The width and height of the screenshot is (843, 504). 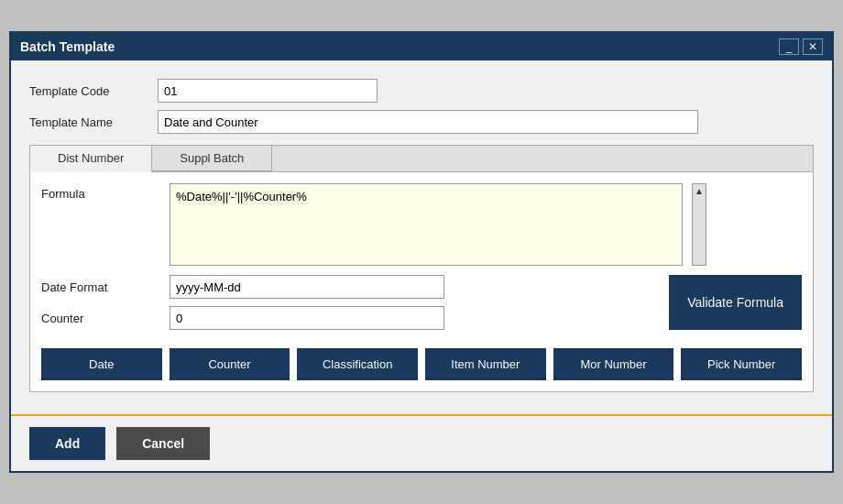 I want to click on title-bar: Batch Template _ ✕, so click(x=422, y=47).